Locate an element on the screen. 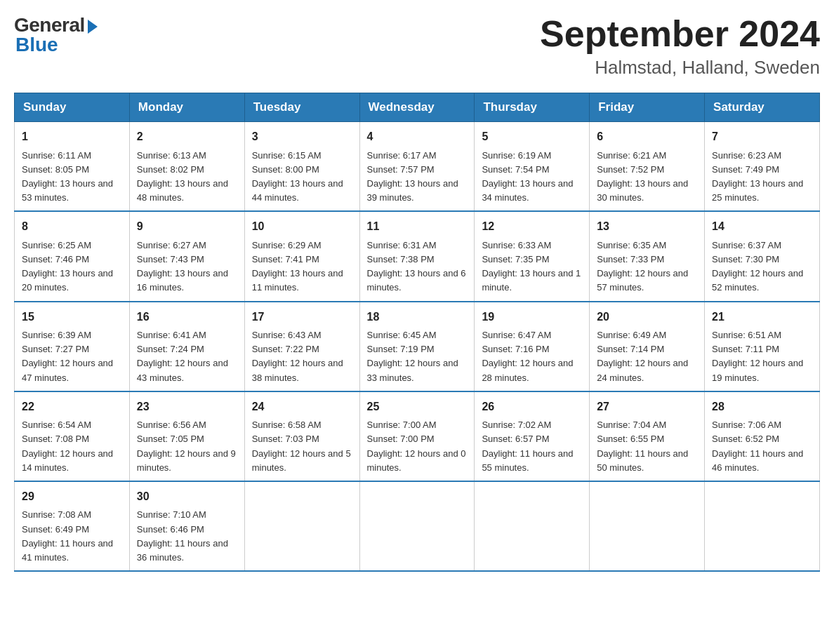 Image resolution: width=834 pixels, height=644 pixels. calendar-week-row: 1Sunrise: 6:11 AMSunset: 8:05 PMDaylight… is located at coordinates (417, 167).